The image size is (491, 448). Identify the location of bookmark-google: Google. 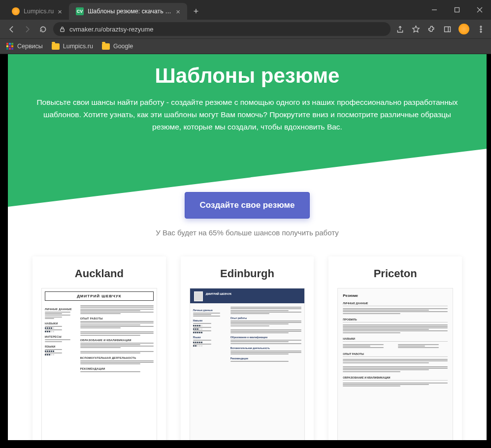
(117, 46).